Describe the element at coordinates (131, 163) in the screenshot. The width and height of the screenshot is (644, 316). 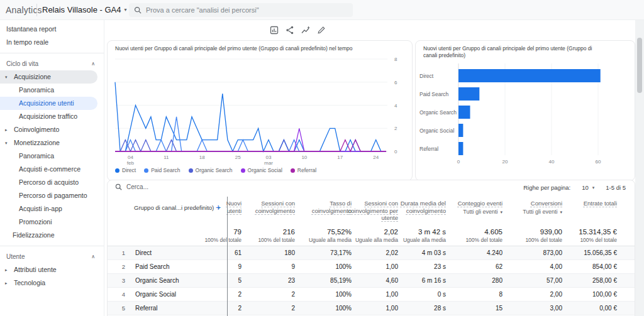
I see `x-axis-sublabel: feb` at that location.